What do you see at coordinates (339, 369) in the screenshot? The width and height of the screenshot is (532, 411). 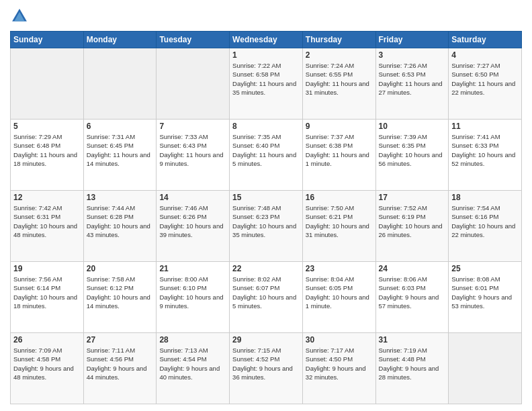 I see `calendar-cell: 30Sunrise: 7:17 AMSunset: 4:50 PMDayligh…` at bounding box center [339, 369].